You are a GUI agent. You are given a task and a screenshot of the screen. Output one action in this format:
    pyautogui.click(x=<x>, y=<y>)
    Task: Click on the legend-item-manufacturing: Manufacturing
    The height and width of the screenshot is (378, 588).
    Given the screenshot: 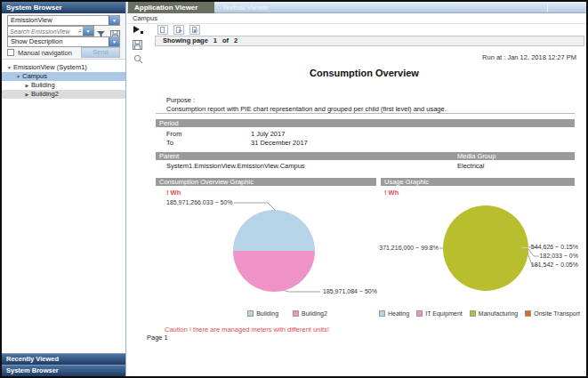 What is the action you would take?
    pyautogui.click(x=494, y=313)
    